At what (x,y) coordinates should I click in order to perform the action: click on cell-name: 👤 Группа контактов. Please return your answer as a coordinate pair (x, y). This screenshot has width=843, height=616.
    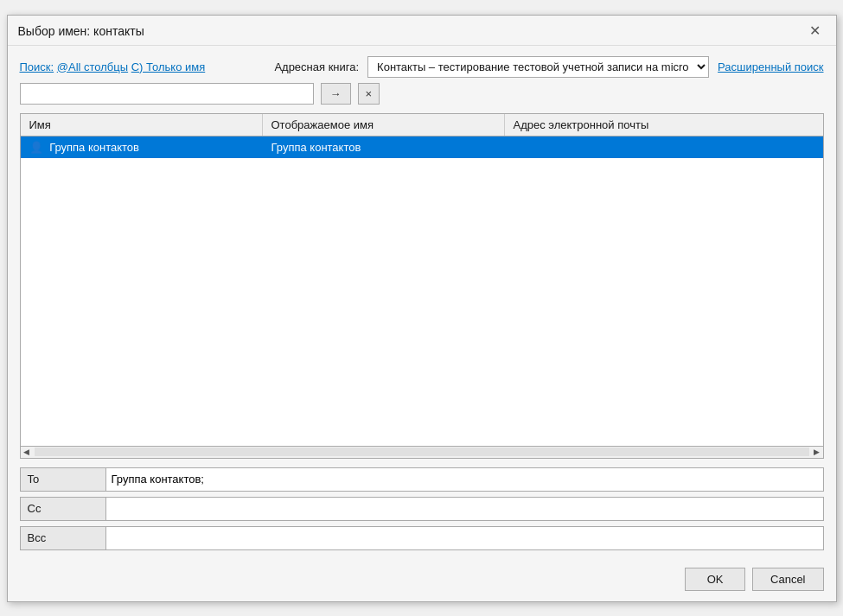
    Looking at the image, I should click on (142, 147).